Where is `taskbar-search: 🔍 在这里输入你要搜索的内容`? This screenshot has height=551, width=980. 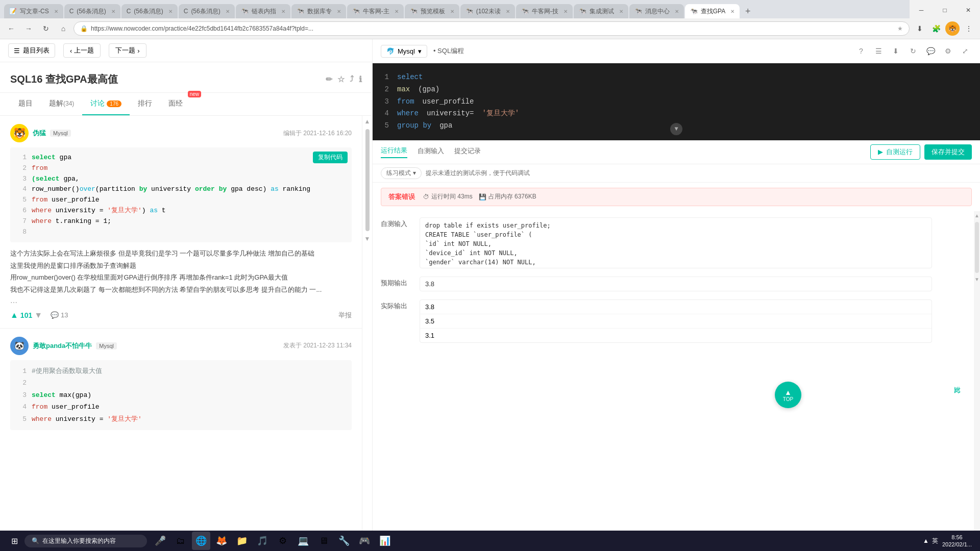 taskbar-search: 🔍 在这里输入你要搜索的内容 is located at coordinates (86, 541).